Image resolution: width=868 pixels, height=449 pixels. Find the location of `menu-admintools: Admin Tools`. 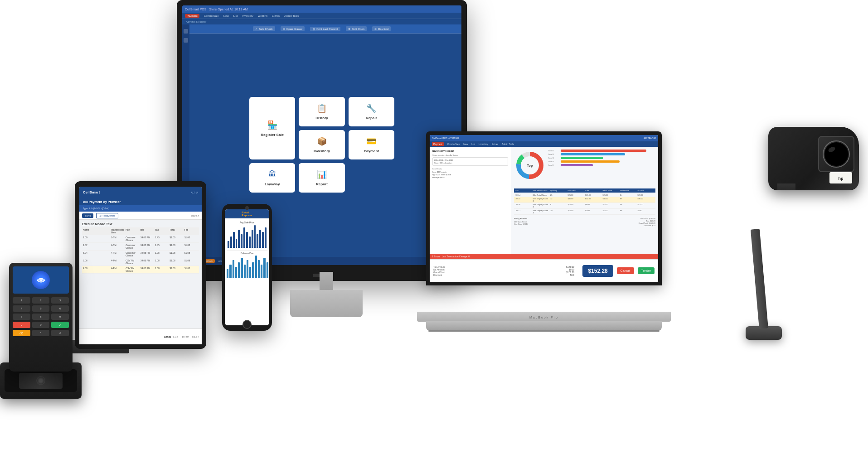

menu-admintools: Admin Tools is located at coordinates (292, 16).